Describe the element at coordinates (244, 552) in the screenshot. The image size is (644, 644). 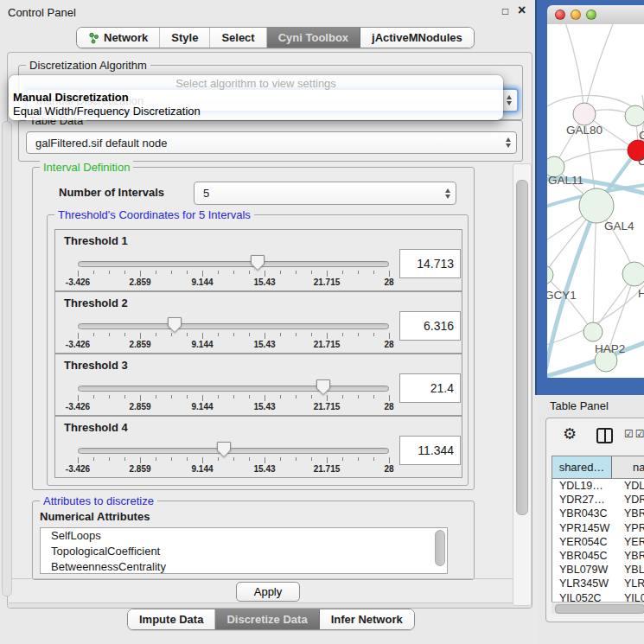
I see `attribute-list-item: TopologicalCoefficient` at that location.